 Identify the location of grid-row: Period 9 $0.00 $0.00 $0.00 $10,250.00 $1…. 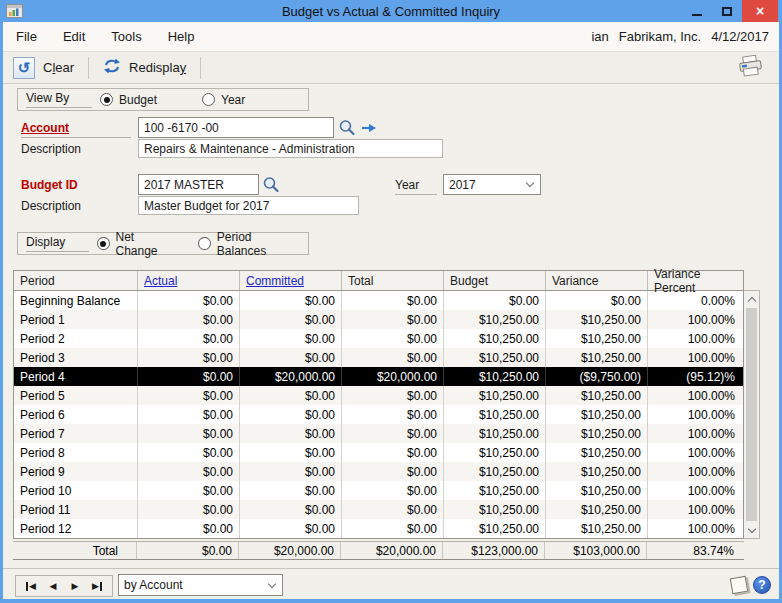
(378, 472).